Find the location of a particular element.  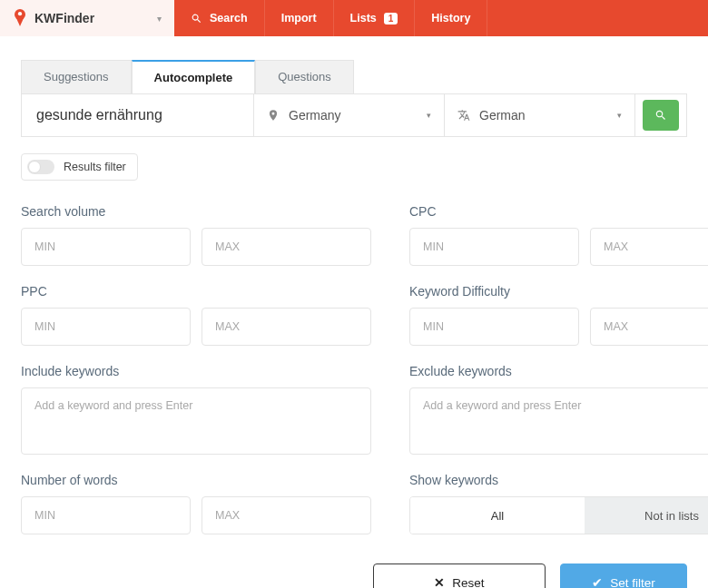

nav-search: Search is located at coordinates (220, 18).